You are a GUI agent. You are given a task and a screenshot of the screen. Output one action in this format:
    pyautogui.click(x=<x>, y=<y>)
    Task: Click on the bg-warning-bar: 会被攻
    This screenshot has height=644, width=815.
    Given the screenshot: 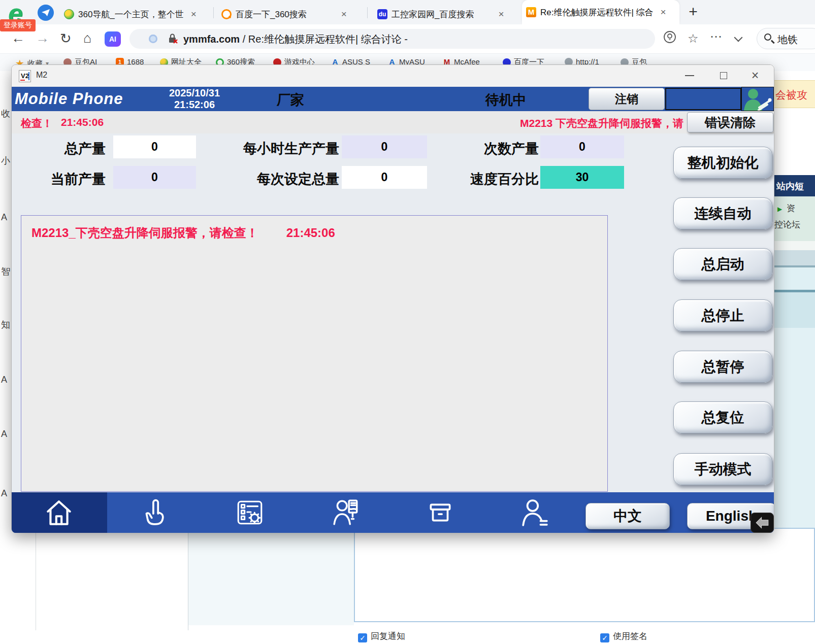 What is the action you would take?
    pyautogui.click(x=794, y=94)
    